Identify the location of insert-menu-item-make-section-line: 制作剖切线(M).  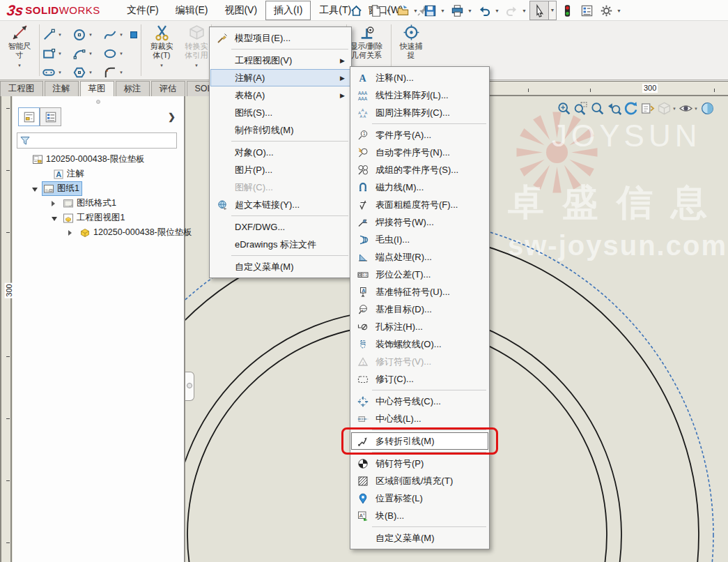
(280, 130).